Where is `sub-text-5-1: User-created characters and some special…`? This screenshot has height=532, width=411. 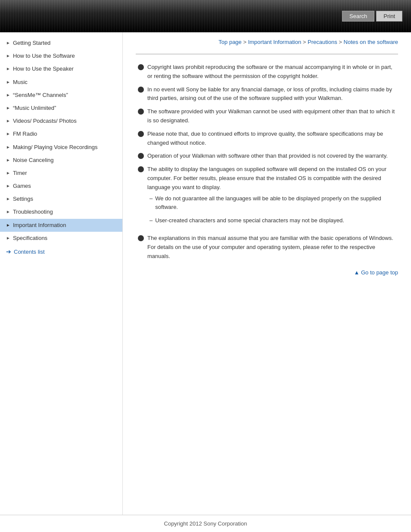
sub-text-5-1: User-created characters and some special… is located at coordinates (250, 221).